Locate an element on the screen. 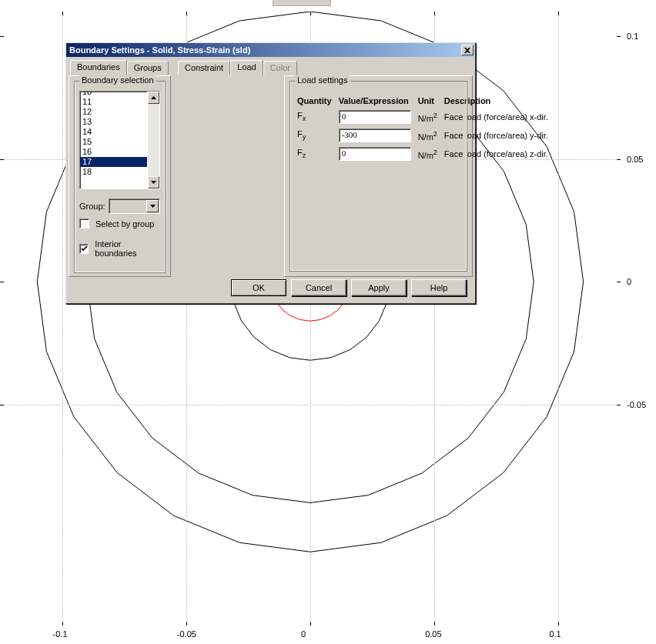 This screenshot has width=656, height=644. right-panel: Load settings Quantity Value/Expression … is located at coordinates (379, 176).